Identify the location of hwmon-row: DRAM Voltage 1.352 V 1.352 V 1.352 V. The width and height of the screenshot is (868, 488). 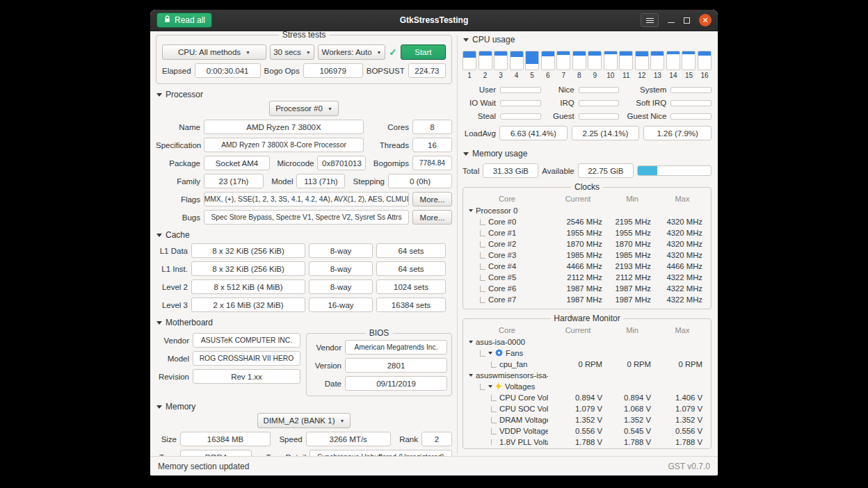
(587, 420).